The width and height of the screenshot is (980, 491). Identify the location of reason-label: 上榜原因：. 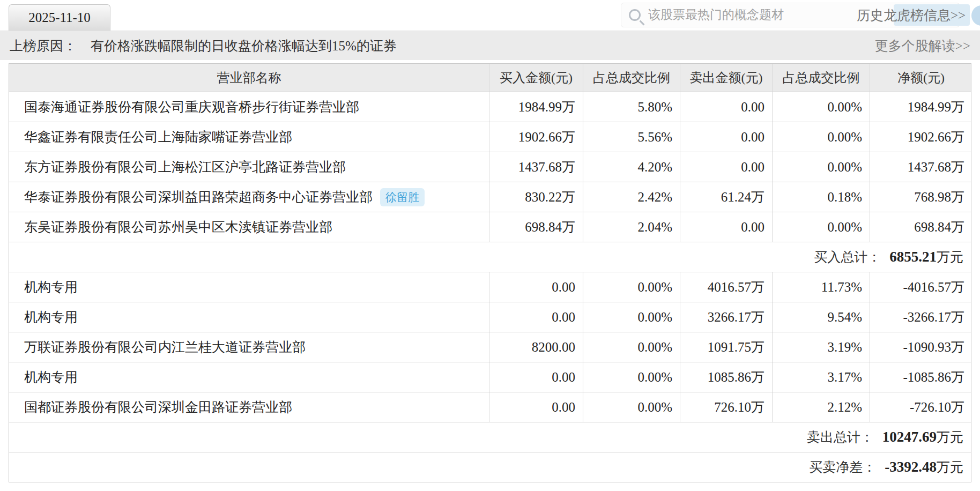
(43, 46).